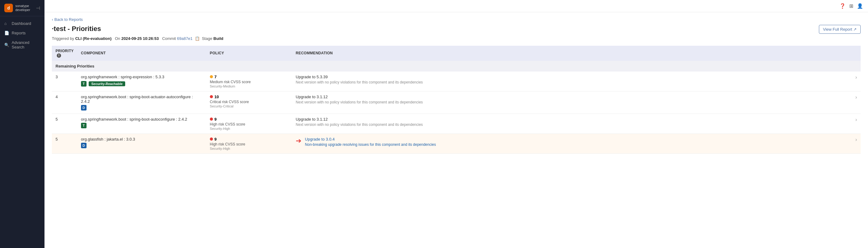 The image size is (868, 248). What do you see at coordinates (249, 102) in the screenshot?
I see `policy-cell: 10 Critical risk CVSS score Security-Cri…` at bounding box center [249, 102].